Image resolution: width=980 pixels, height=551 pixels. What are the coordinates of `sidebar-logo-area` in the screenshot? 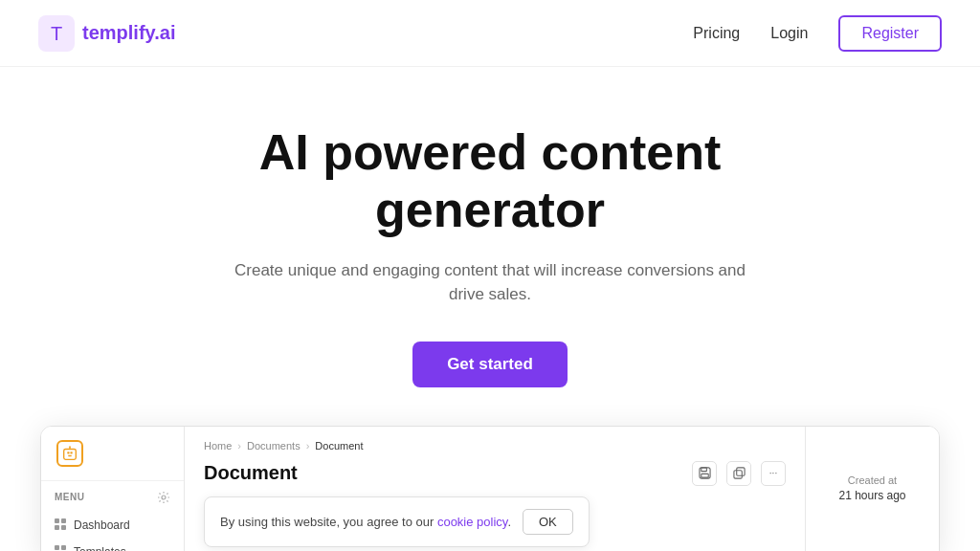 It's located at (113, 461).